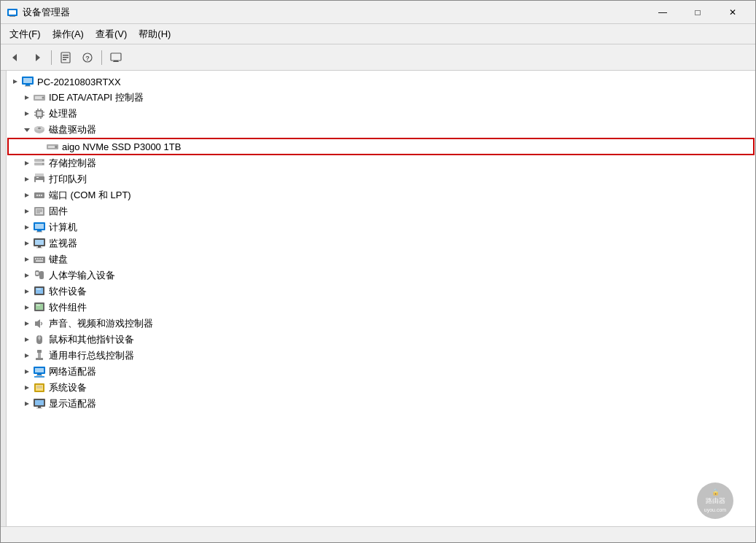 The height and width of the screenshot is (543, 756). What do you see at coordinates (15, 58) in the screenshot?
I see `back-button` at bounding box center [15, 58].